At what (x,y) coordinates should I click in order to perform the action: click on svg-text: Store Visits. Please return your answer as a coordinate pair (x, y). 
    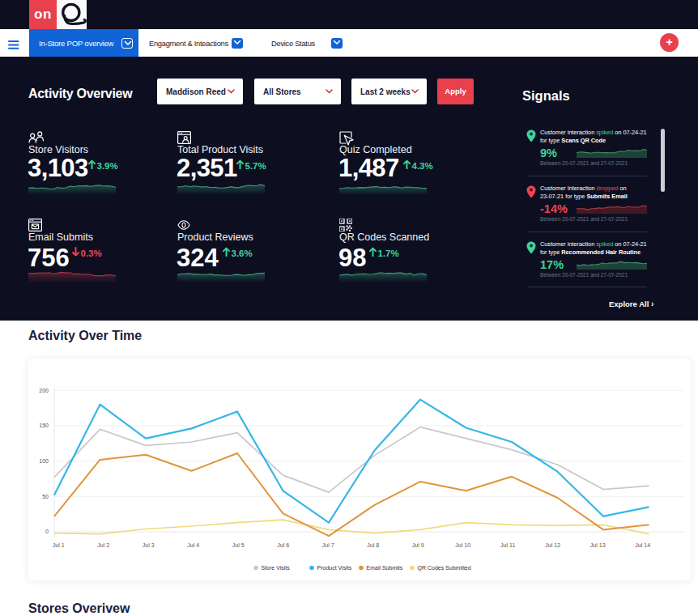
    Looking at the image, I should click on (276, 568).